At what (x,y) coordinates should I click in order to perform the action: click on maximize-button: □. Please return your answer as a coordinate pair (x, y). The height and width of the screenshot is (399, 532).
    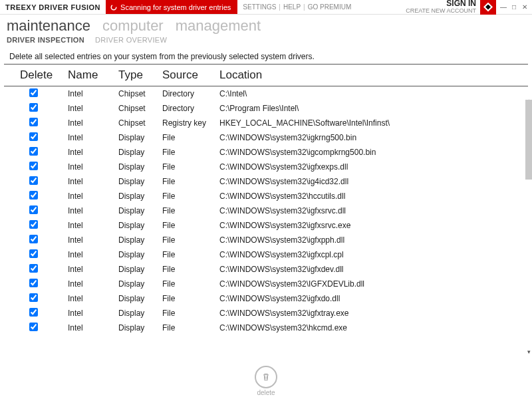
    Looking at the image, I should click on (514, 7).